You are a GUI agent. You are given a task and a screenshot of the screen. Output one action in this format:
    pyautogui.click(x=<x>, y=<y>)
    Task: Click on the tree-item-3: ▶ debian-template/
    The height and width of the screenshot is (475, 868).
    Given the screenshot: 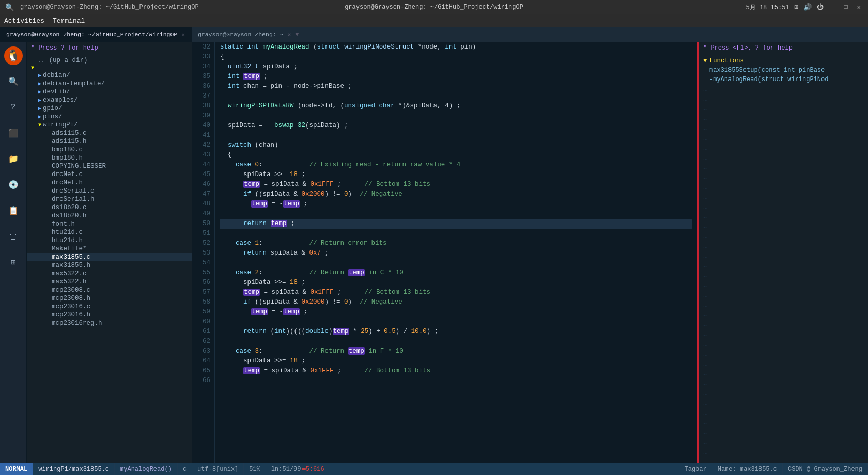 What is the action you would take?
    pyautogui.click(x=110, y=84)
    